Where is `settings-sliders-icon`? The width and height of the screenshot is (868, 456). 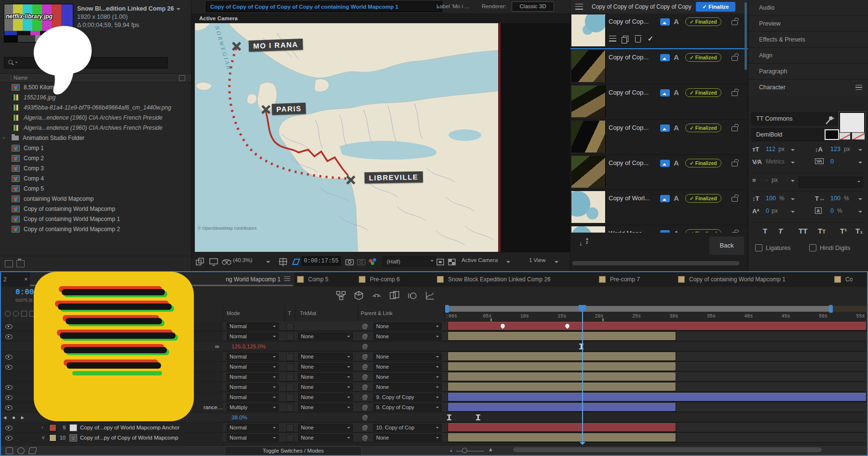 settings-sliders-icon is located at coordinates (612, 39).